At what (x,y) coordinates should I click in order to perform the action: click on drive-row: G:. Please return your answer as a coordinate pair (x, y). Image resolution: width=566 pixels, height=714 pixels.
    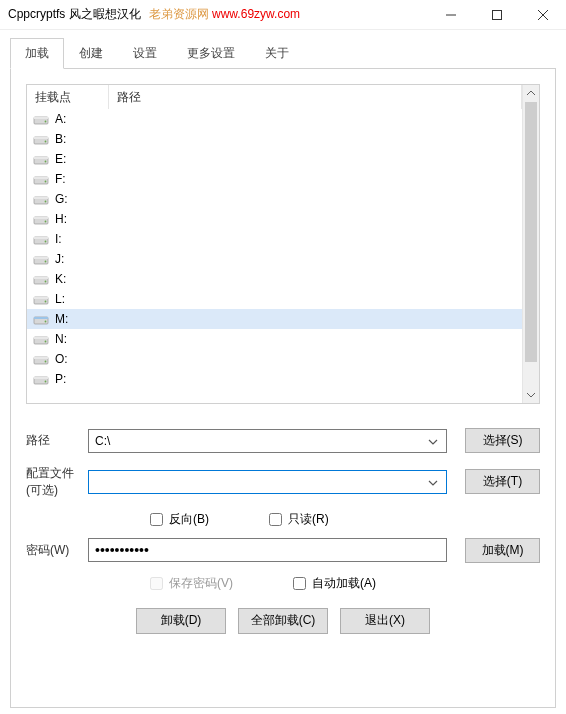
    Looking at the image, I should click on (274, 199).